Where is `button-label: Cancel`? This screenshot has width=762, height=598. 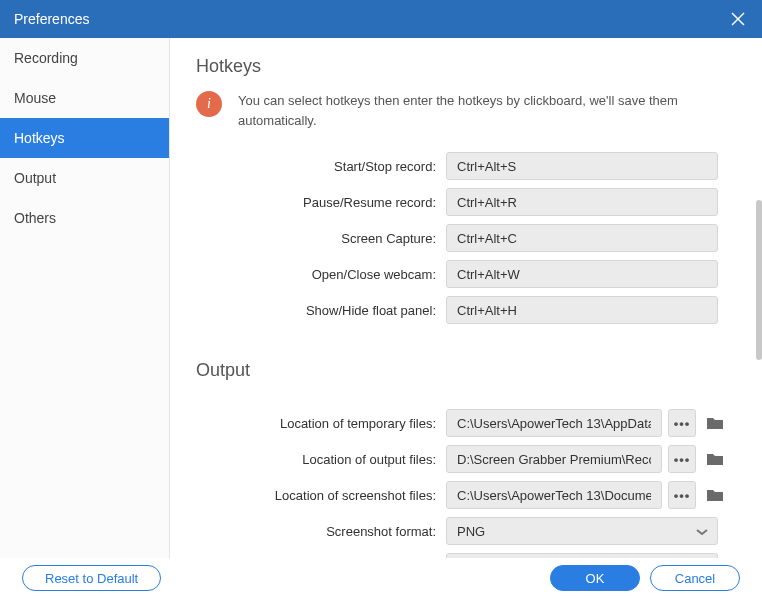 button-label: Cancel is located at coordinates (695, 578).